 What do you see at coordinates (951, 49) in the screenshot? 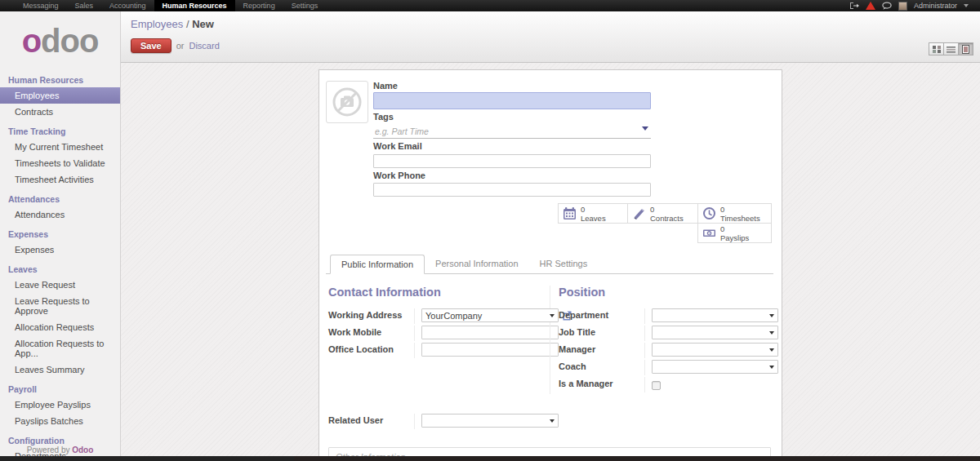
I see `list-view-button` at bounding box center [951, 49].